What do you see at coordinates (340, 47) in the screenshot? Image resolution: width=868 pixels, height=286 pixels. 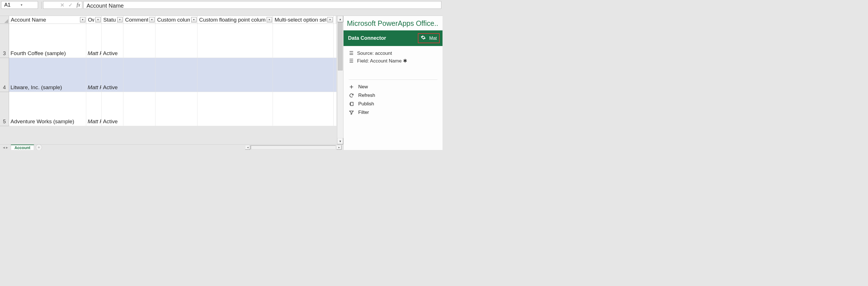 I see `scroll-thumb` at bounding box center [340, 47].